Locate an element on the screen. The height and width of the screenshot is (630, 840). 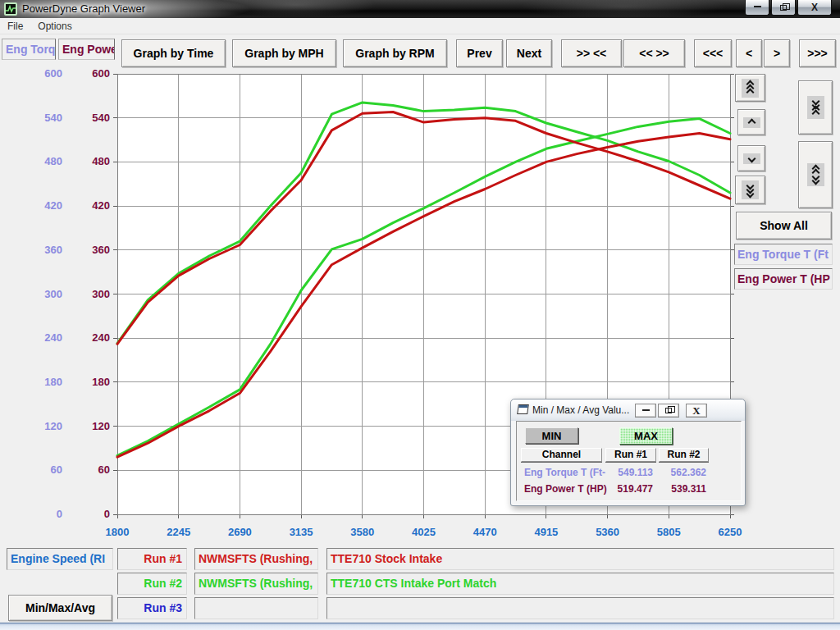
x-tick-label: 2245 is located at coordinates (179, 532).